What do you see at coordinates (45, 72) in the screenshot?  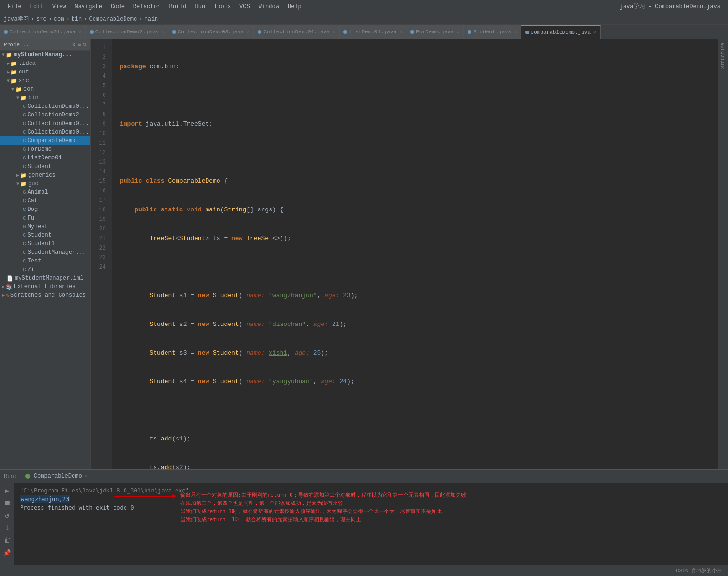 I see `tree-out: ▶ 📁 out` at bounding box center [45, 72].